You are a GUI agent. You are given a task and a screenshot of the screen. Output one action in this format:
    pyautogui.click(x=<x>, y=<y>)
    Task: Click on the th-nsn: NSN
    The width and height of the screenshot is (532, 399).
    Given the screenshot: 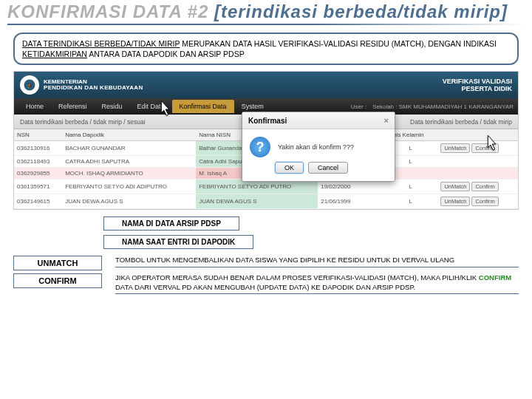 What is the action you would take?
    pyautogui.click(x=38, y=135)
    